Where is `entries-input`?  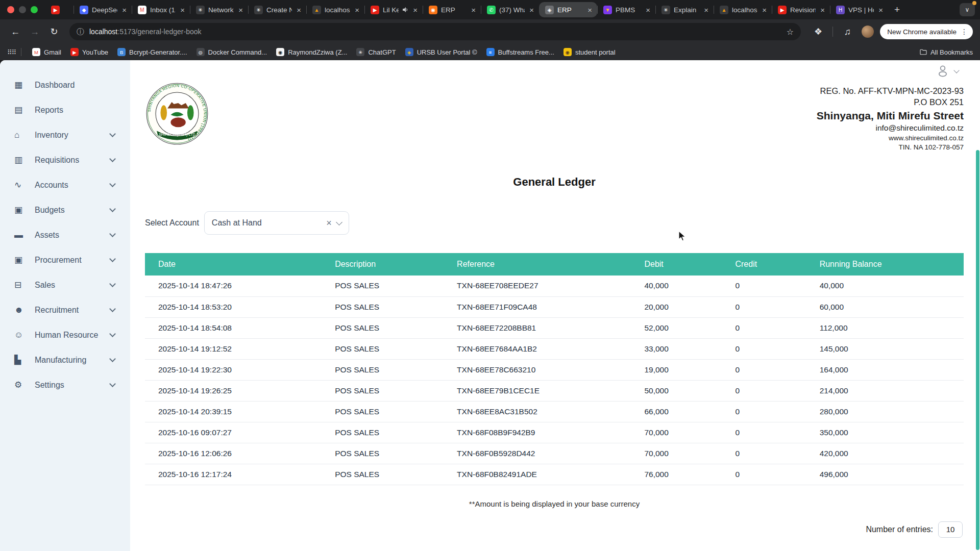 entries-input is located at coordinates (950, 530).